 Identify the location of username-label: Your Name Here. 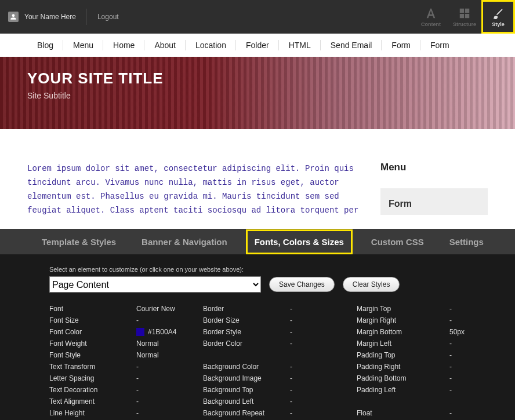
(50, 17).